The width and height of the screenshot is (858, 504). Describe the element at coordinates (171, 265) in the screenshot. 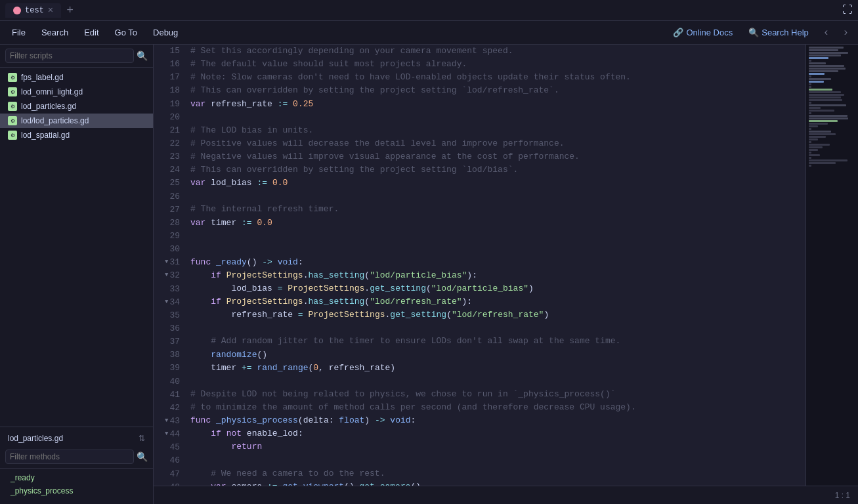

I see `line-numbers: 1516171819 2021222324 2526272829 30 ▼31 …` at that location.